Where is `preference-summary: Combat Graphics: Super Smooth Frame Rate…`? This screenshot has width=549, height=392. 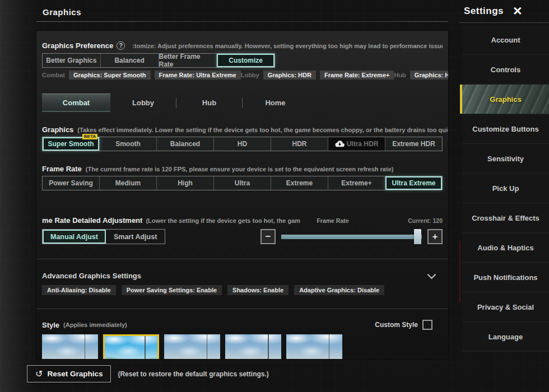 preference-summary: Combat Graphics: Super Smooth Frame Rate… is located at coordinates (242, 75).